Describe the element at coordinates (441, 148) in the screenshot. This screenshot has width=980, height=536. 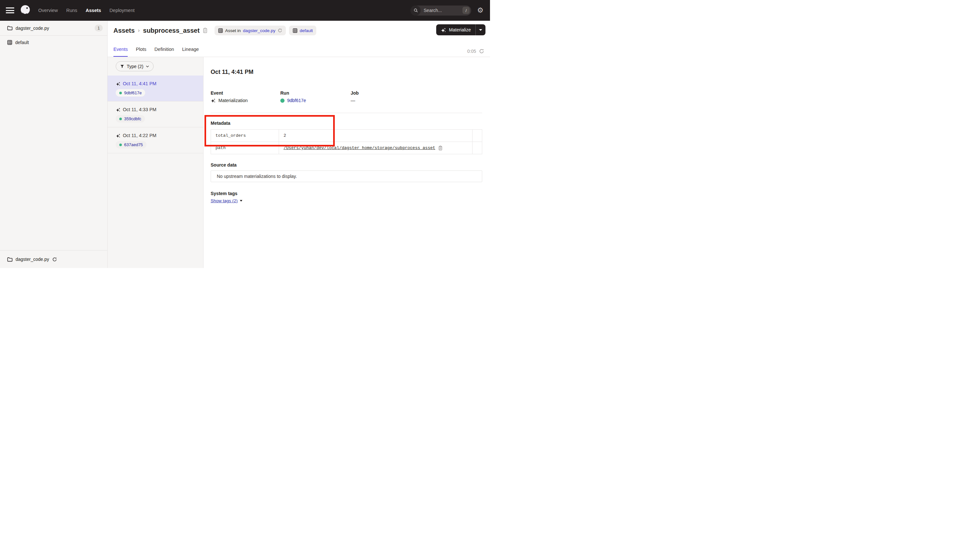
I see `copy-path-icon` at that location.